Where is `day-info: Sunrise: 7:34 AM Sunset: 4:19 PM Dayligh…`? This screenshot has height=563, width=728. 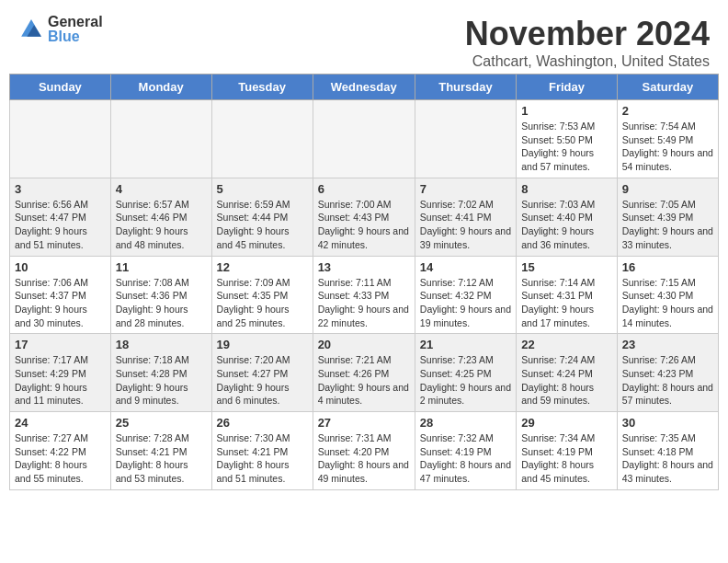
day-info: Sunrise: 7:34 AM Sunset: 4:19 PM Dayligh… is located at coordinates (566, 458).